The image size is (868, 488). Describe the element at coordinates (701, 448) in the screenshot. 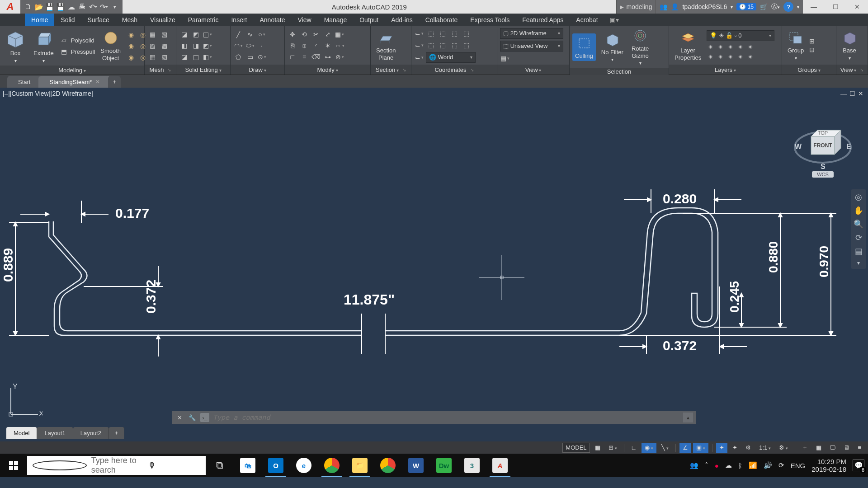

I see `status-3dosnap-icon: ▣` at that location.